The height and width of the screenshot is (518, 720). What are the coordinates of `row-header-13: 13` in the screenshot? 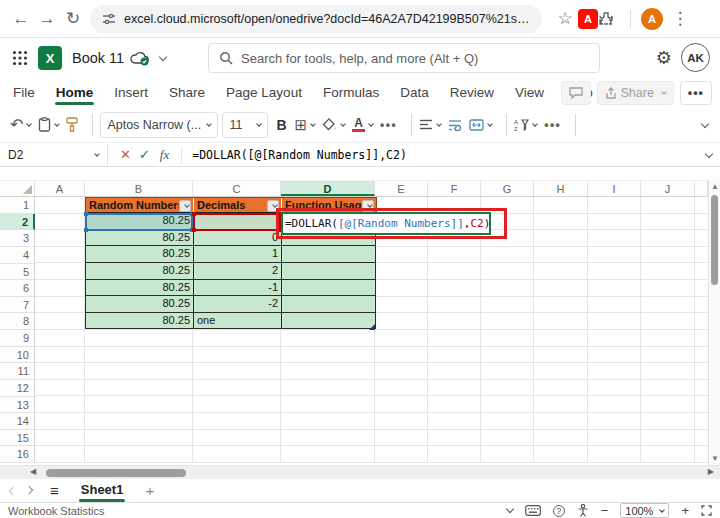 It's located at (18, 406).